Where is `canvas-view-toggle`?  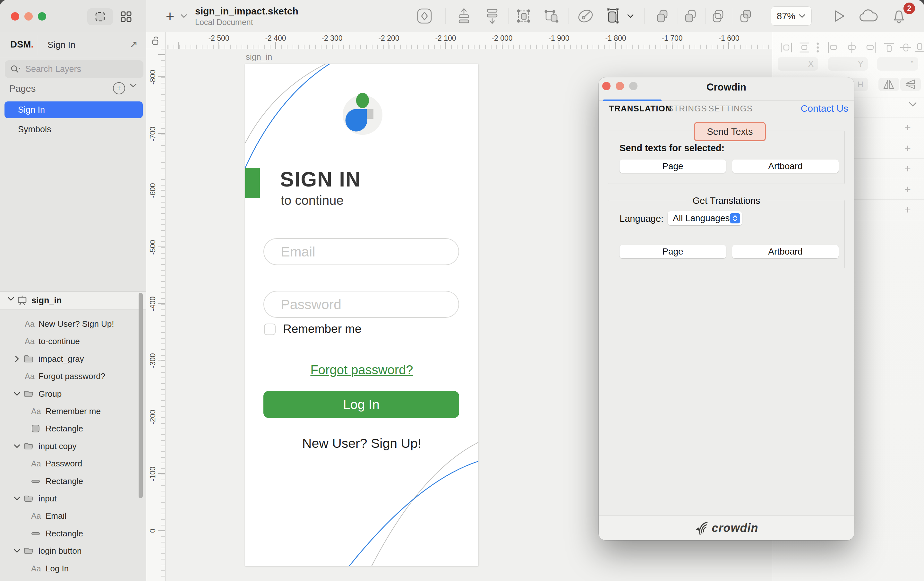 canvas-view-toggle is located at coordinates (100, 17).